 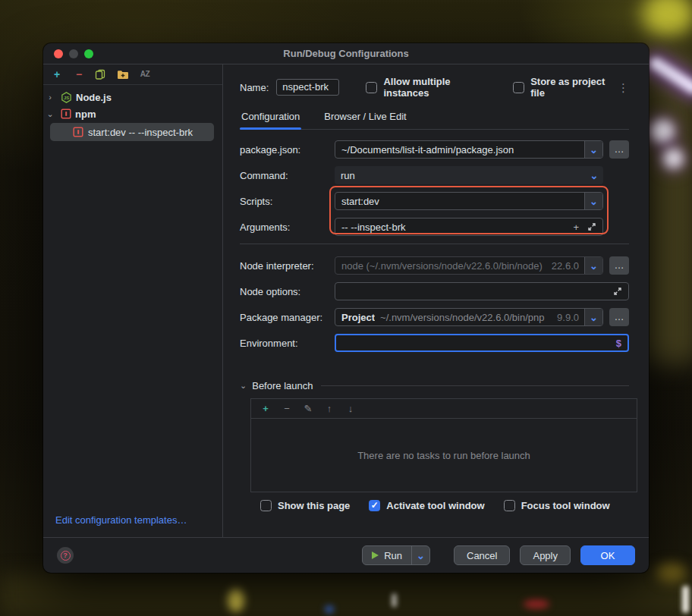 I want to click on footer-buttons: Run ⌄ Cancel Apply OK, so click(x=499, y=555).